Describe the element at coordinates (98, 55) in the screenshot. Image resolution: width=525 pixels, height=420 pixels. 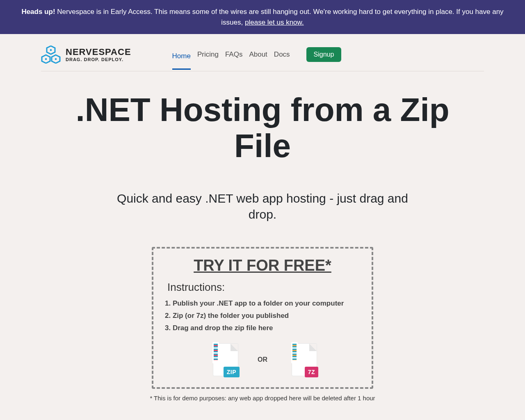
I see `logo-text: NERVESPACE DRAG. DROP. DEPLOY.` at that location.